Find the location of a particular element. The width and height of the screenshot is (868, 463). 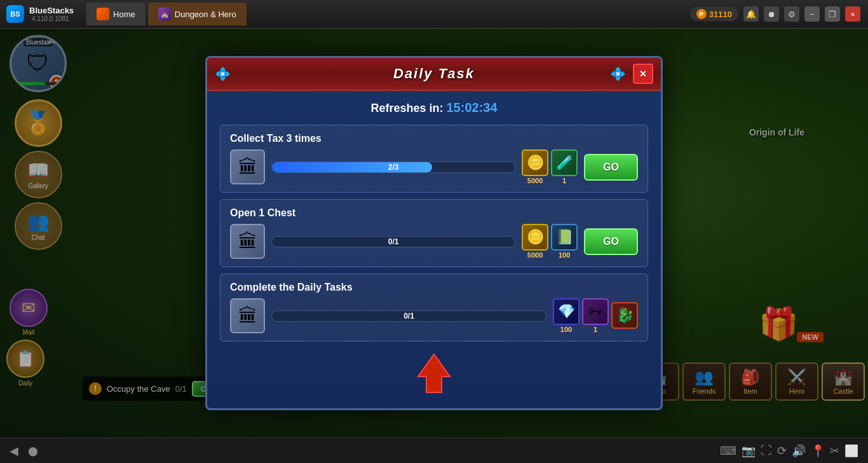

points-badge: P 31110 is located at coordinates (714, 14).